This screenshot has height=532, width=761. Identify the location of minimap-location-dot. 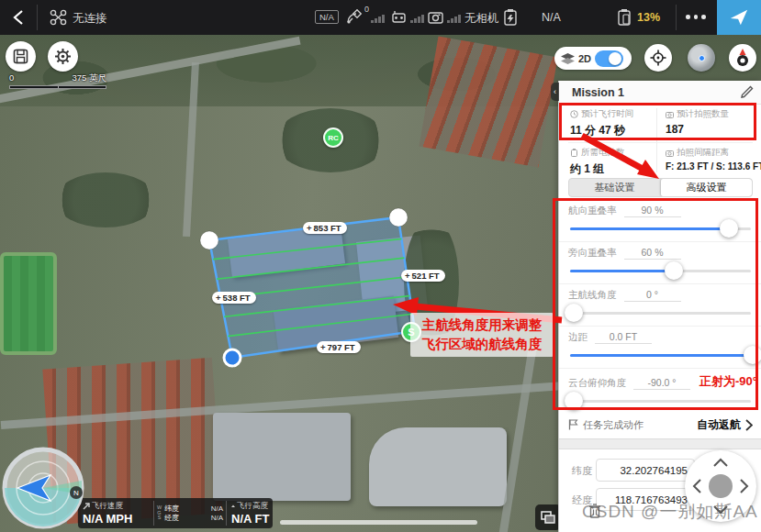
(701, 59).